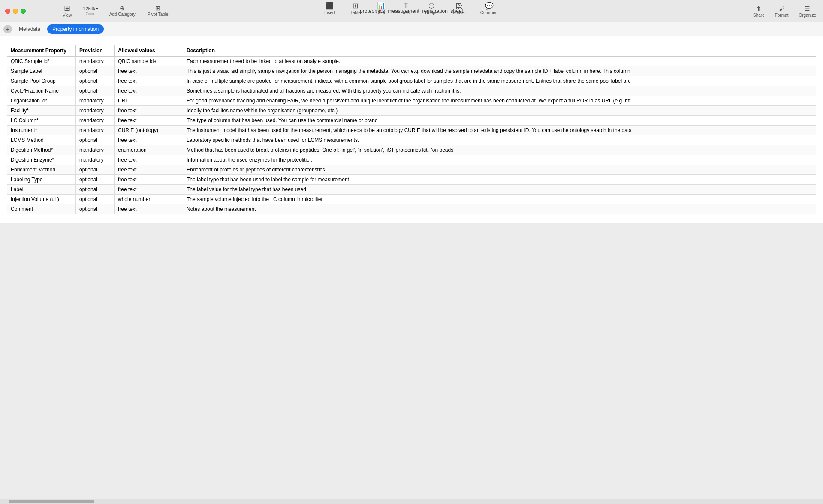 The width and height of the screenshot is (823, 504). Describe the element at coordinates (42, 71) in the screenshot. I see `cell-property: Sample Label` at that location.